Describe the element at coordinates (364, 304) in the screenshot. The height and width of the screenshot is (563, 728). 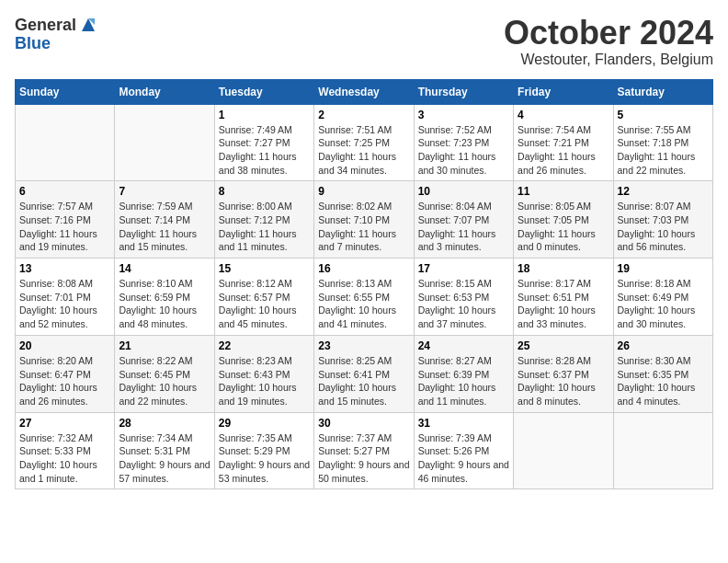
I see `day-info: Sunrise: 8:13 AMSunset: 6:55 PMDaylight:…` at that location.